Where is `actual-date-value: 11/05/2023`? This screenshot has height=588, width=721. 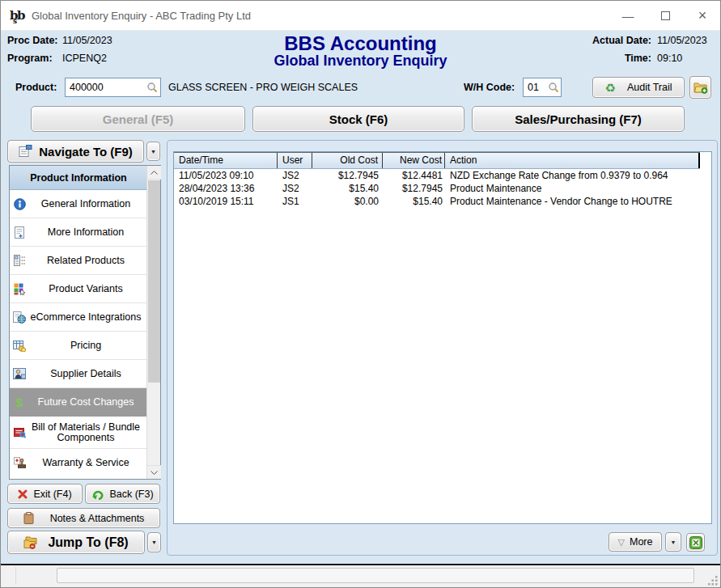
actual-date-value: 11/05/2023 is located at coordinates (684, 40).